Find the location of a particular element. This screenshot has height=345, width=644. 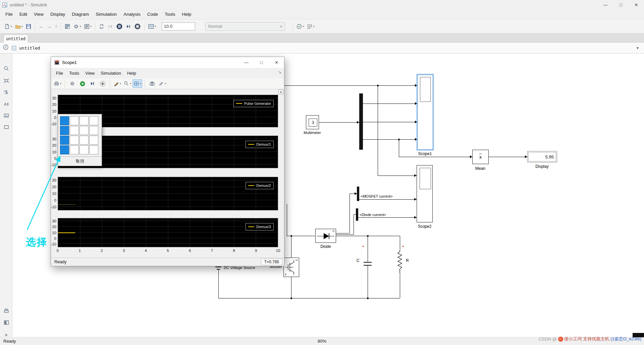

stop-button is located at coordinates (138, 26).